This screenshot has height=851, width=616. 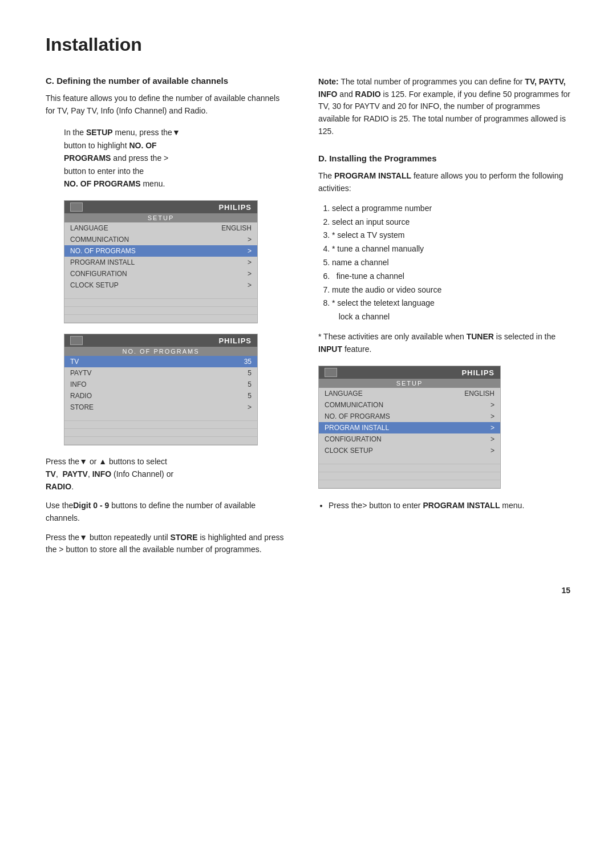 I want to click on program-install-bold: PROGRAM INSTALL, so click(x=372, y=176).